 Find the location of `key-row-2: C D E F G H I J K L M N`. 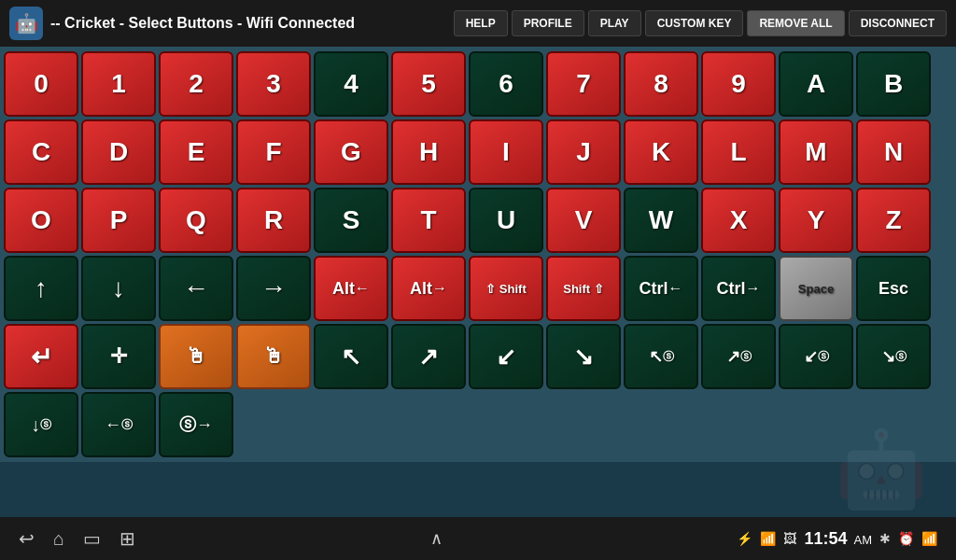

key-row-2: C D E F G H I J K L M N is located at coordinates (478, 152).